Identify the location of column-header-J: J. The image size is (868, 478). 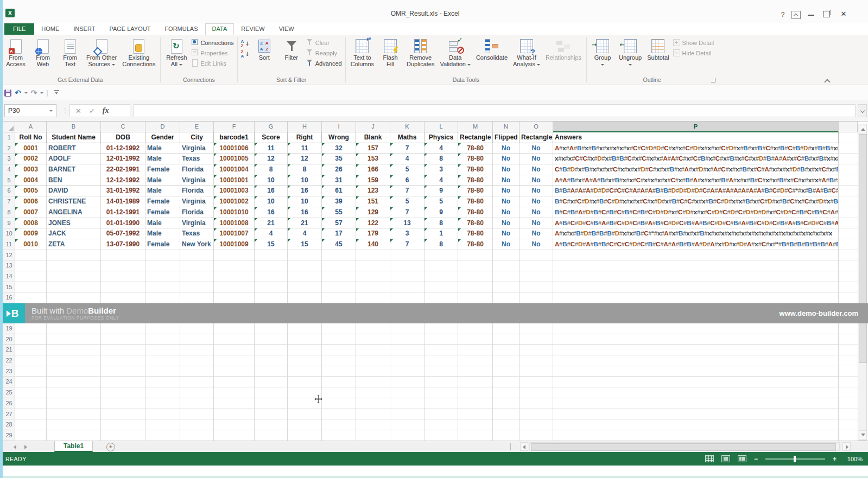
(373, 127).